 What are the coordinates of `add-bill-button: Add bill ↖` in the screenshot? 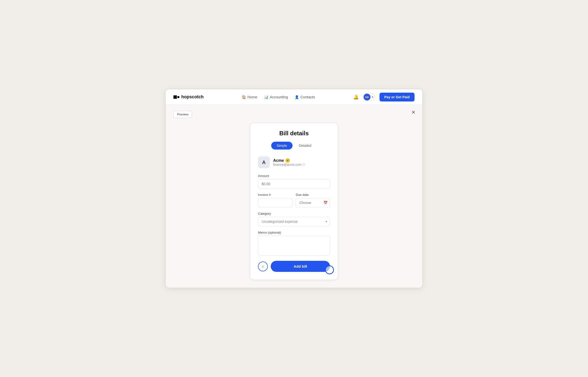 It's located at (300, 266).